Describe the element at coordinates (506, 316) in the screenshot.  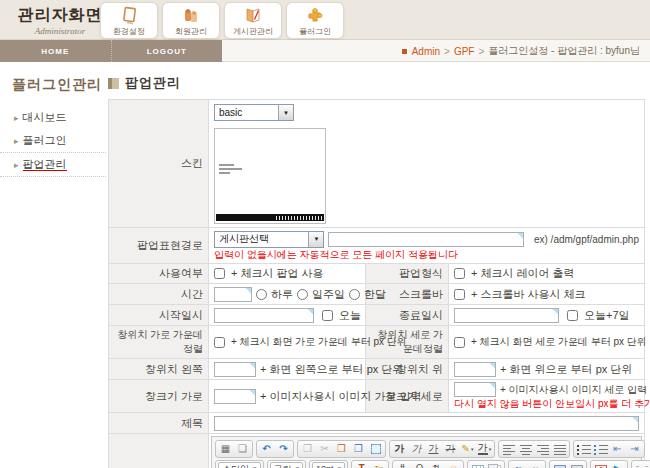
I see `end-input` at that location.